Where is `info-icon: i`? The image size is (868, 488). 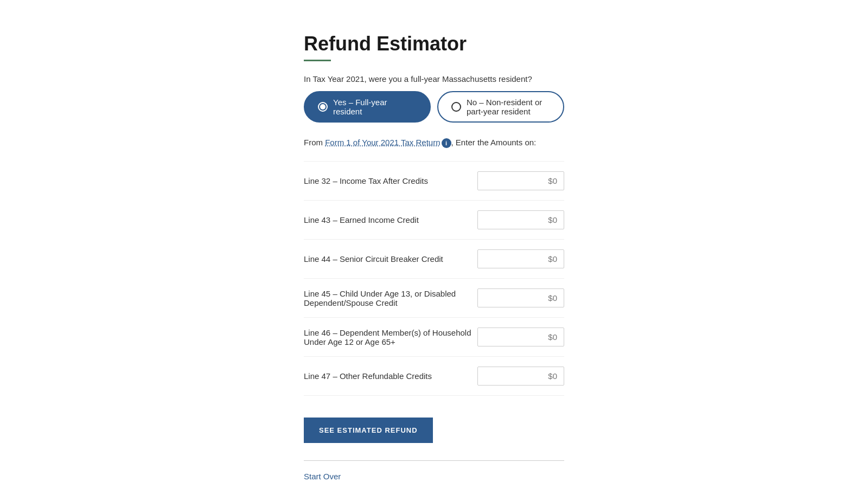
info-icon: i is located at coordinates (446, 143).